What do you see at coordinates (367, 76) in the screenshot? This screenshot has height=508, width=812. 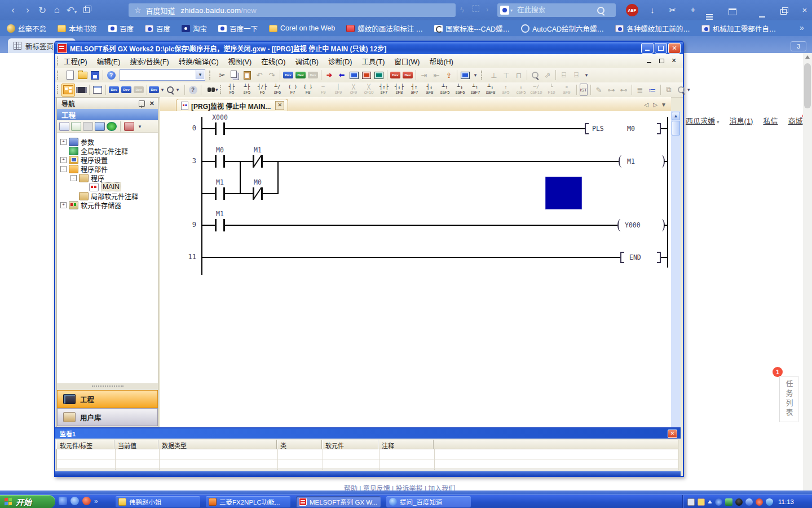 I see `monitor-stop-icon` at bounding box center [367, 76].